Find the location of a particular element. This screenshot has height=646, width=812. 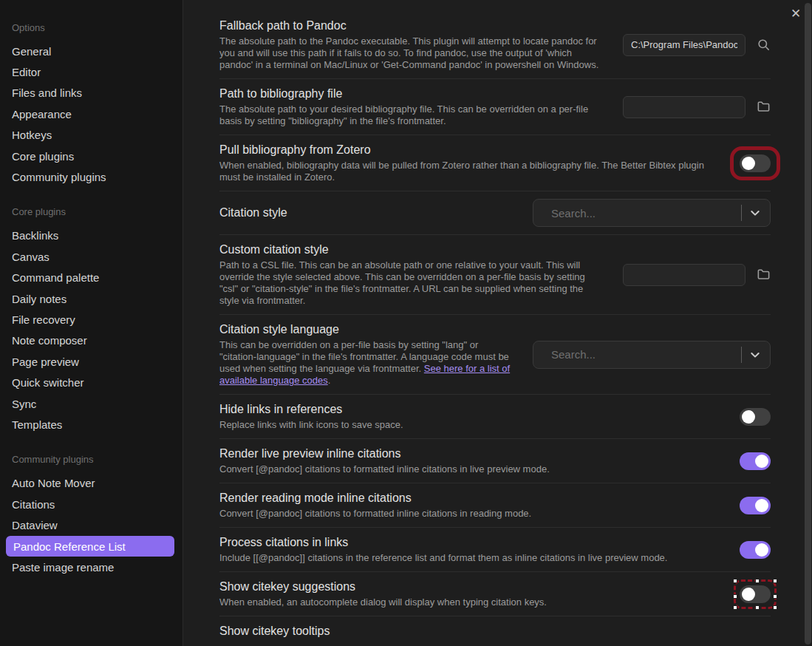

setting-row-citation-style-language: Citation style language This can be over… is located at coordinates (495, 355).